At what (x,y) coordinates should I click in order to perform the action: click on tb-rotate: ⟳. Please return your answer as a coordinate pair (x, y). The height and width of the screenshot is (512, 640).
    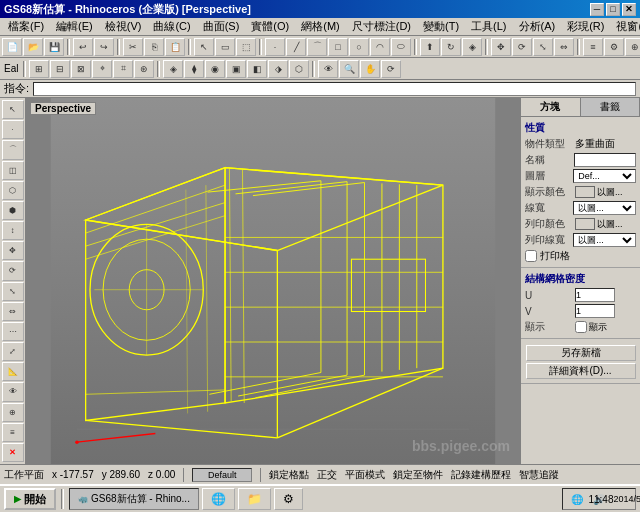
    Looking at the image, I should click on (522, 47).